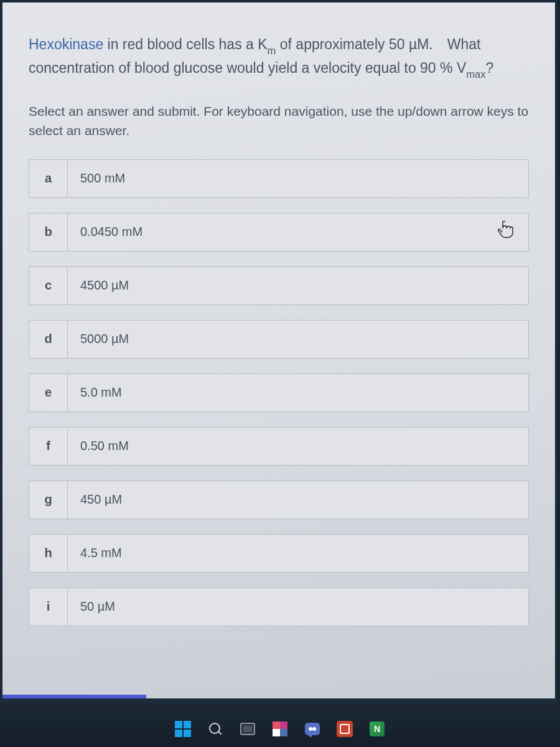 This screenshot has width=560, height=747. I want to click on option-d: d 5000 µM, so click(279, 339).